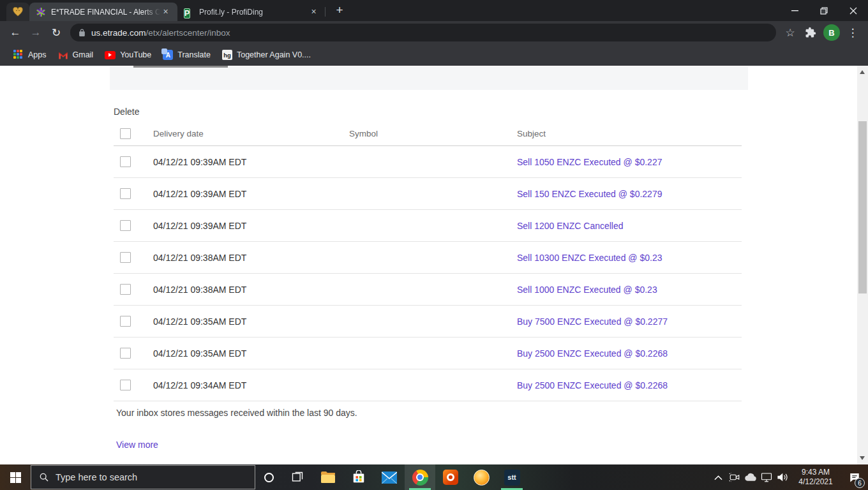  What do you see at coordinates (137, 445) in the screenshot?
I see `view-more-link: View more` at bounding box center [137, 445].